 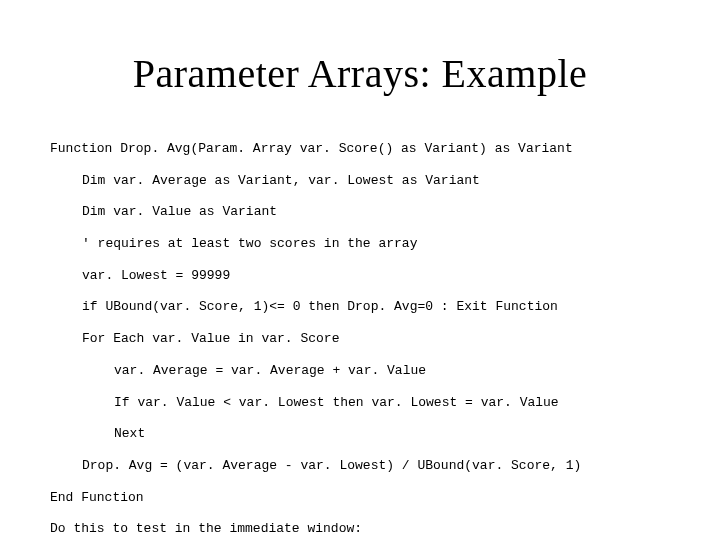 What do you see at coordinates (360, 339) in the screenshot?
I see `code-line: For Each var. Value in var. Score` at bounding box center [360, 339].